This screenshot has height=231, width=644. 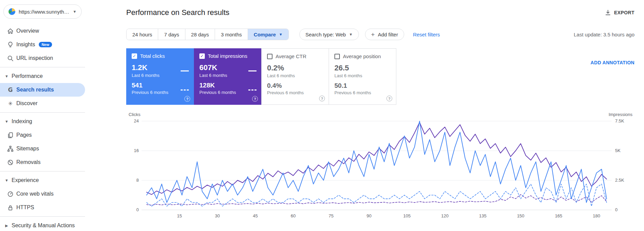 What do you see at coordinates (160, 85) in the screenshot?
I see `metric-value-secondary: 541` at bounding box center [160, 85].